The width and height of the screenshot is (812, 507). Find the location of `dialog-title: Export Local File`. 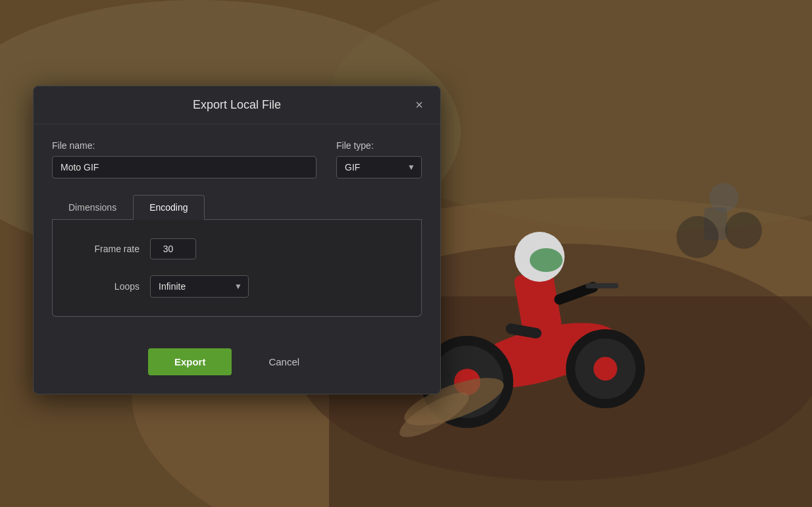

dialog-title: Export Local File is located at coordinates (237, 105).